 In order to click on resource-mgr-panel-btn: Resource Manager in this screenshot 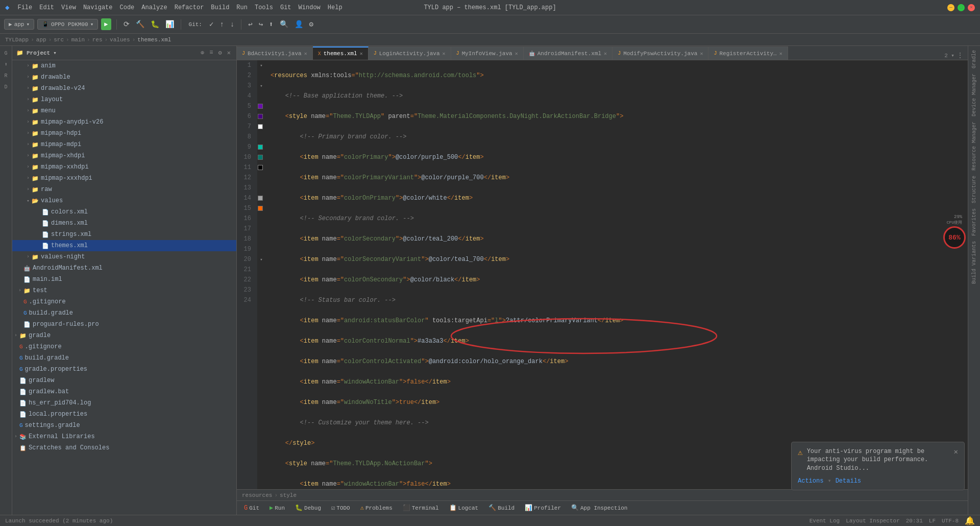, I will do `click(974, 146)`.